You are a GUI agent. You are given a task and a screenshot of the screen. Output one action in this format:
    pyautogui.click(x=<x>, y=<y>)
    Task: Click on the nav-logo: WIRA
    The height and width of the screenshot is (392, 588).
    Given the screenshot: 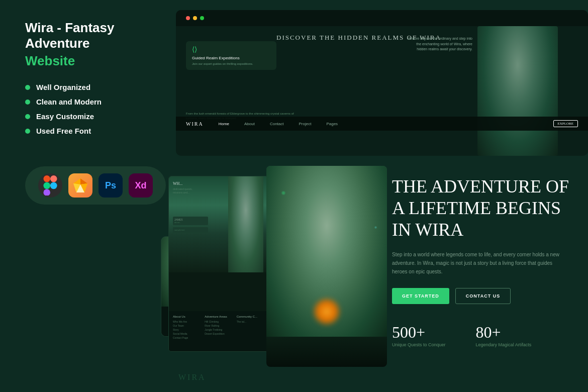 What is the action you would take?
    pyautogui.click(x=195, y=124)
    